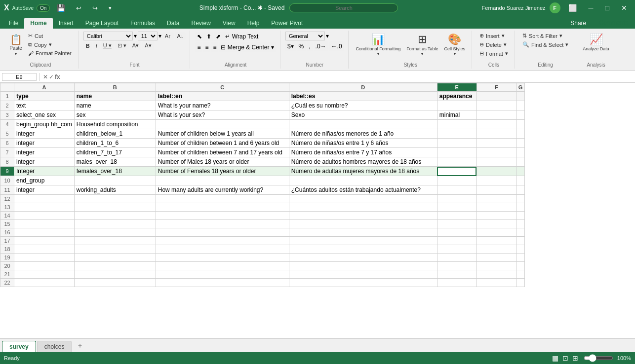 The width and height of the screenshot is (635, 364). I want to click on analyze-data-button: 📈 Analyze Data, so click(596, 42).